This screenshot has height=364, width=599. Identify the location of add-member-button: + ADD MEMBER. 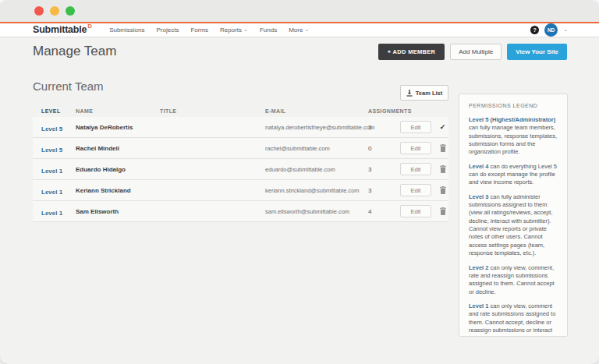
(412, 51).